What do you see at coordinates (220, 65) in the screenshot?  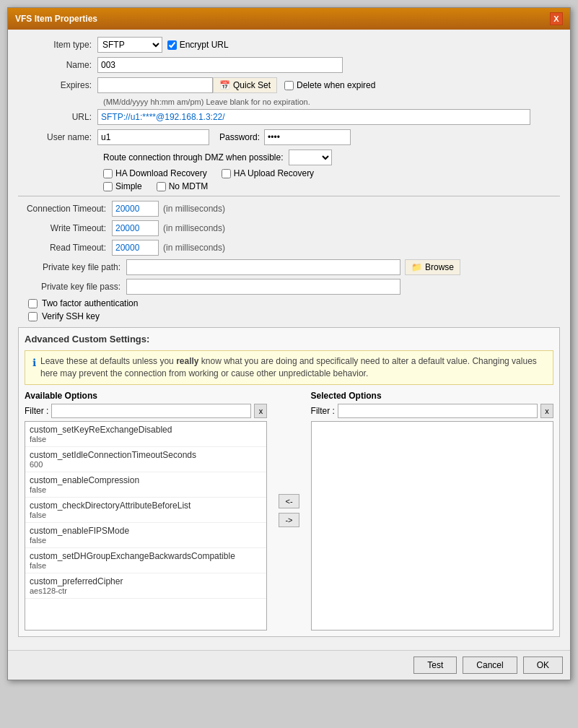 I see `name-input` at bounding box center [220, 65].